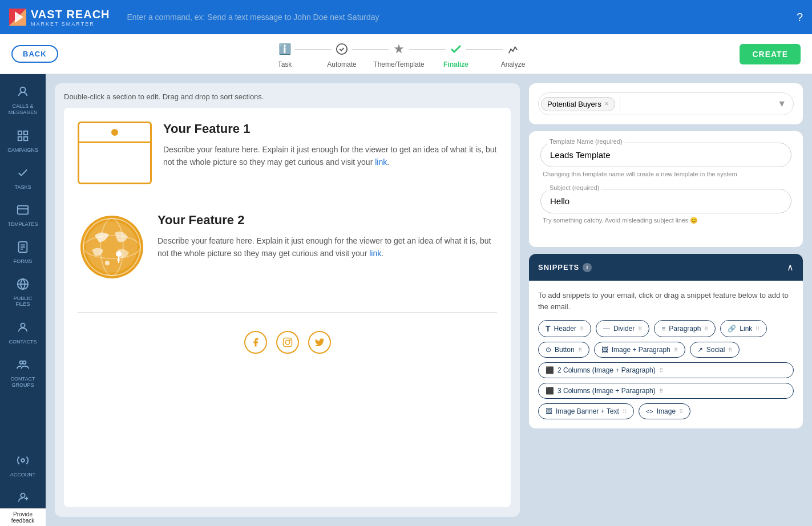 The height and width of the screenshot is (526, 812). I want to click on sidebar-item-account: ACCOUNT, so click(23, 466).